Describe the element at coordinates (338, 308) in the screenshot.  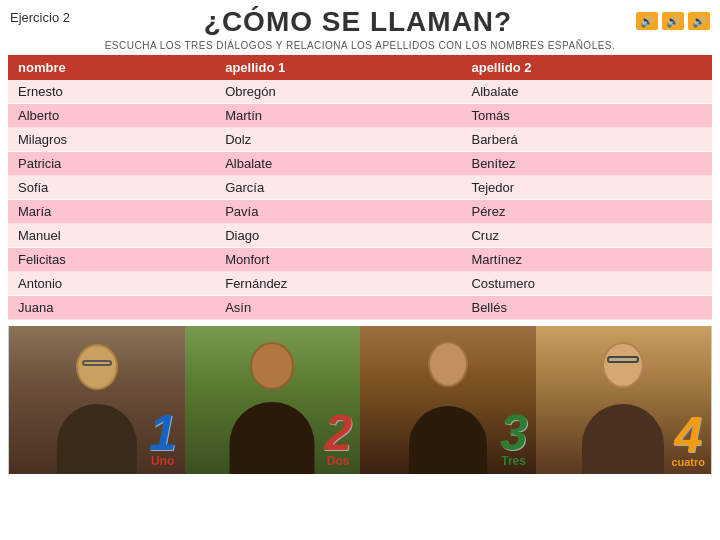
I see `cell-9-1: Asín` at that location.